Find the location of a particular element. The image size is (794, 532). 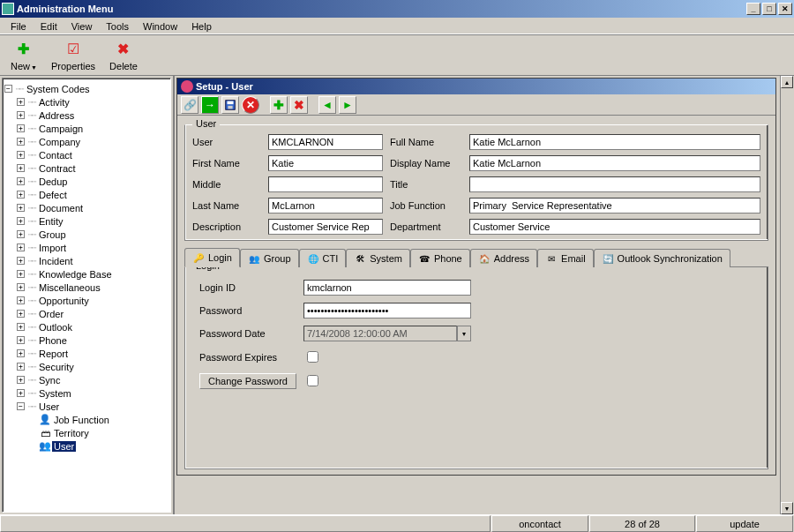

tree-leaf-user: User is located at coordinates (64, 446).